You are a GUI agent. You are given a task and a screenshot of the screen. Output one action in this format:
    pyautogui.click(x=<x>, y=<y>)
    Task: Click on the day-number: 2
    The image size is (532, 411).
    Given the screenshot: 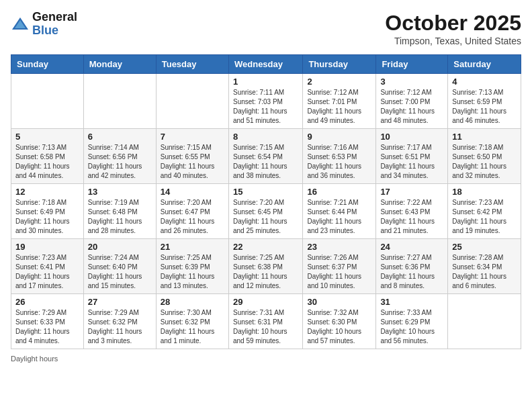 What is the action you would take?
    pyautogui.click(x=339, y=82)
    